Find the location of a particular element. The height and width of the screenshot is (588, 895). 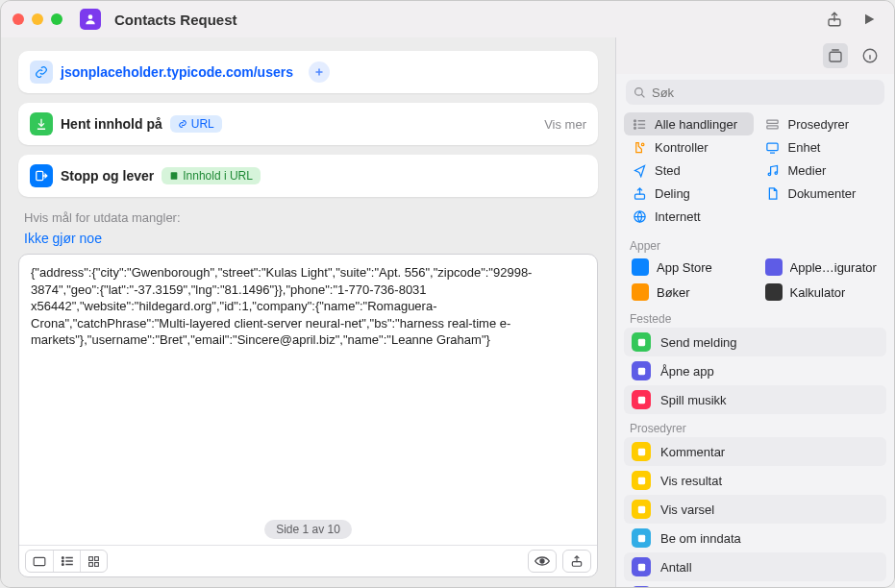

view-grid-button is located at coordinates (93, 561).